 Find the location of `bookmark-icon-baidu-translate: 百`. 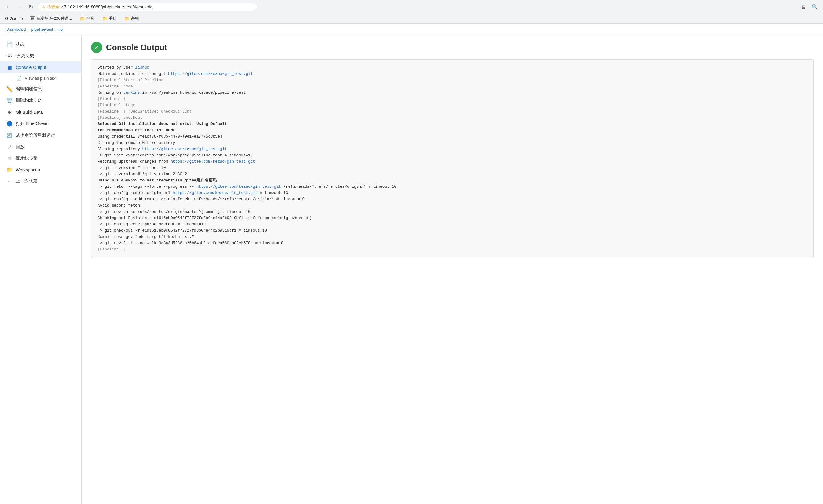

bookmark-icon-baidu-translate: 百 is located at coordinates (33, 19).